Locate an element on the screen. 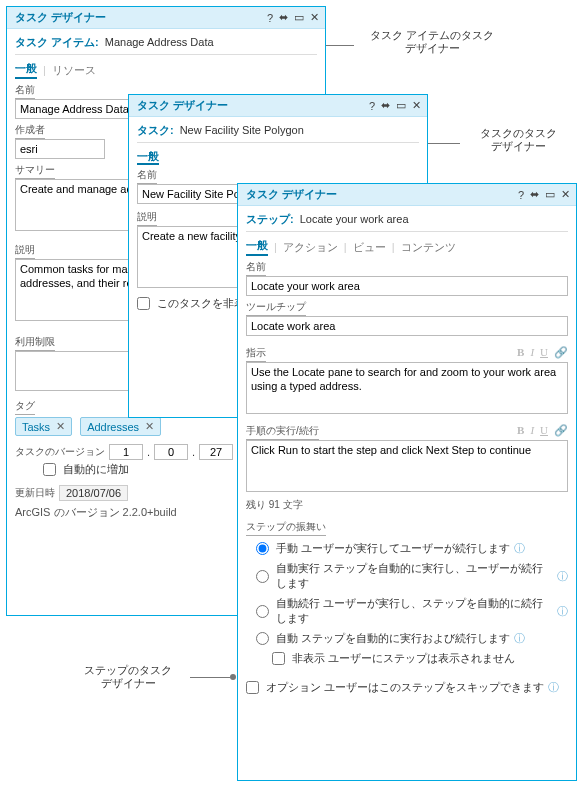  usage-label: 利用制限 is located at coordinates (35, 343).